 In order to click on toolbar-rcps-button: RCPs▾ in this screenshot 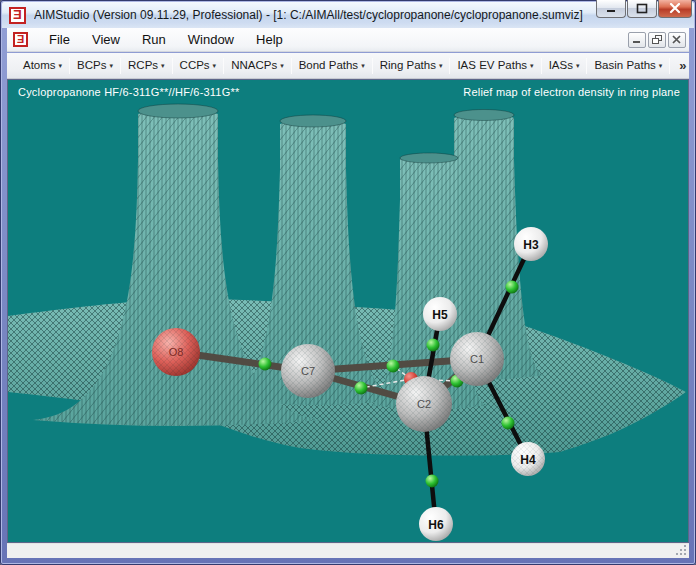, I will do `click(146, 66)`.